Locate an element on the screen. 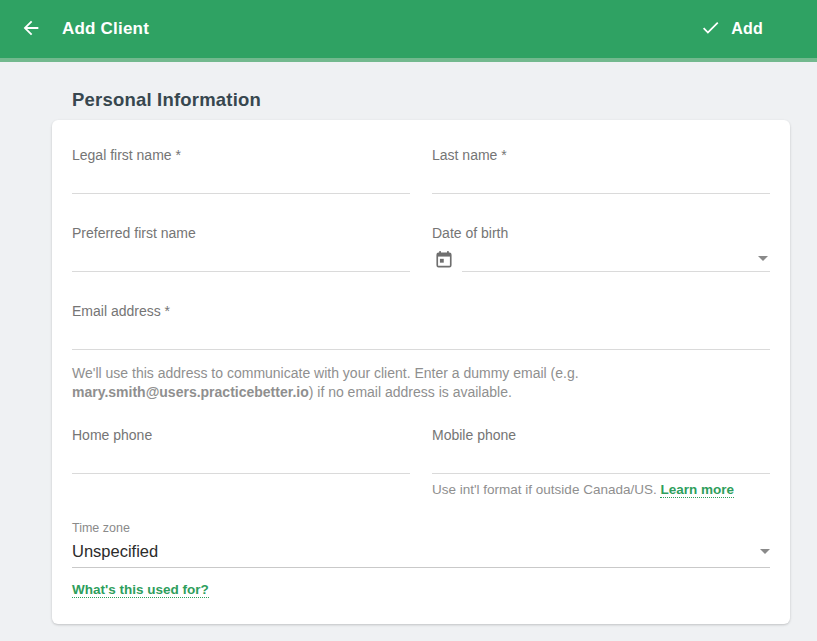 Image resolution: width=817 pixels, height=641 pixels. arrow-left-icon is located at coordinates (31, 30).